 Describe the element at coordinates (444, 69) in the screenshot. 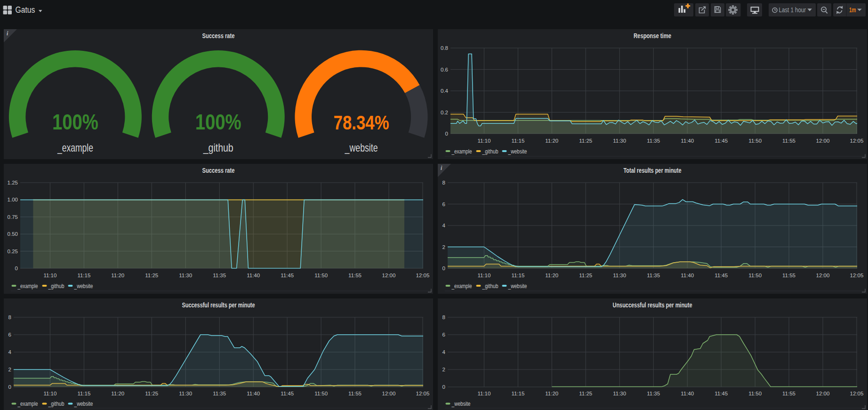

I see `svg-text: 0.6` at that location.